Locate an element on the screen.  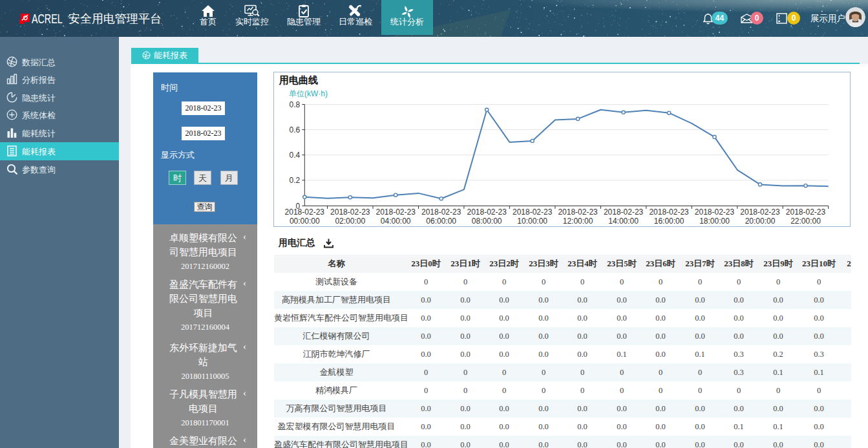
svg-text: 00:00:00 is located at coordinates (305, 221).